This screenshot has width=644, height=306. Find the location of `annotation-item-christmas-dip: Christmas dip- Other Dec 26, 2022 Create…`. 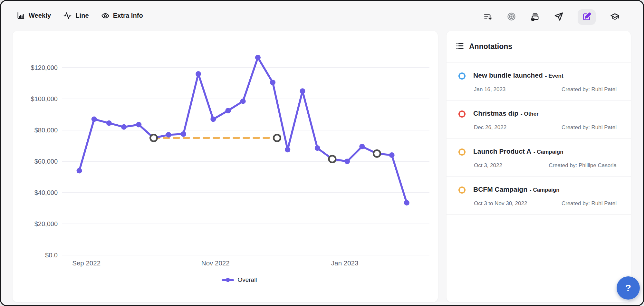

annotation-item-christmas-dip: Christmas dip- Other Dec 26, 2022 Create… is located at coordinates (539, 120).